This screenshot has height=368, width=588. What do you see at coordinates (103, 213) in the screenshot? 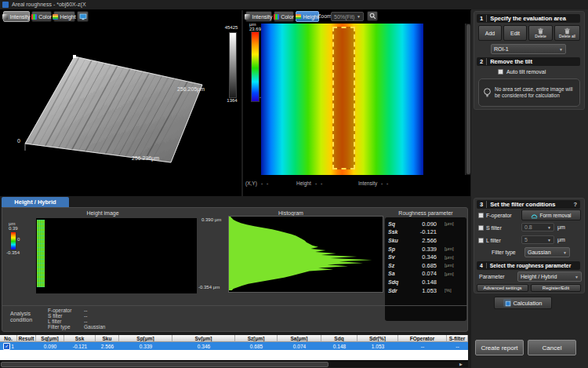
I see `height-image-title: Height image` at bounding box center [103, 213].